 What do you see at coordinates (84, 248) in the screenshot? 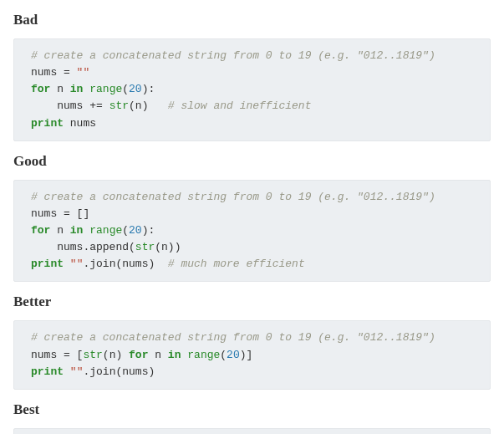
I see `code-text: nums.append(` at bounding box center [84, 248].